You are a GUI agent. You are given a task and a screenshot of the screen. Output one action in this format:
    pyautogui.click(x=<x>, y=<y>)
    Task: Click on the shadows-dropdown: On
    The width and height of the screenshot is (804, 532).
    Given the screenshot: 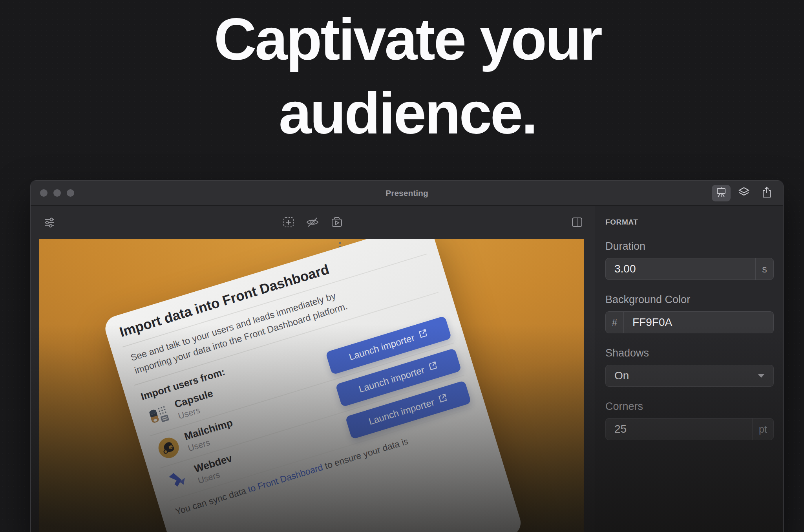 What is the action you would take?
    pyautogui.click(x=689, y=376)
    